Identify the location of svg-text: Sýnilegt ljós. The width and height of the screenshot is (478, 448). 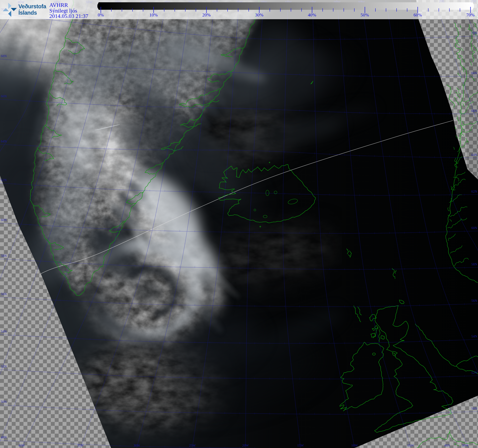
(63, 11).